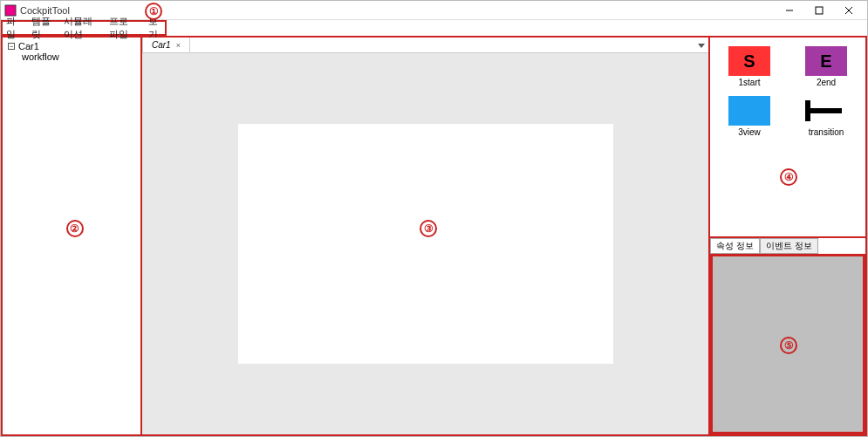 The height and width of the screenshot is (437, 868). What do you see at coordinates (178, 45) in the screenshot?
I see `tab-close-icon: ×` at bounding box center [178, 45].